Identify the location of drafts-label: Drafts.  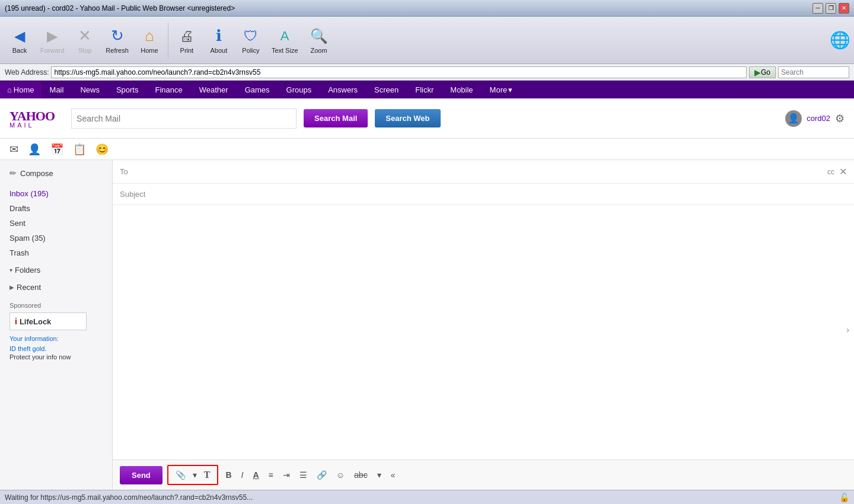
(20, 209).